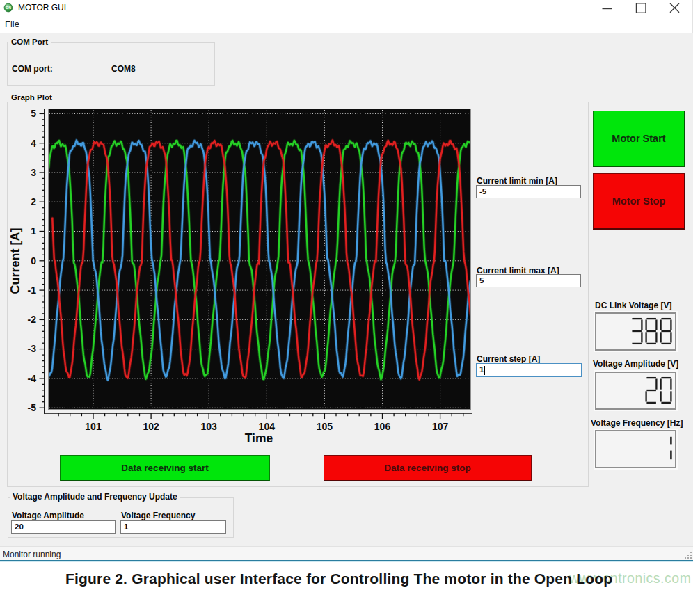 This screenshot has width=700, height=590. Describe the element at coordinates (33, 231) in the screenshot. I see `svg-text: 1` at that location.